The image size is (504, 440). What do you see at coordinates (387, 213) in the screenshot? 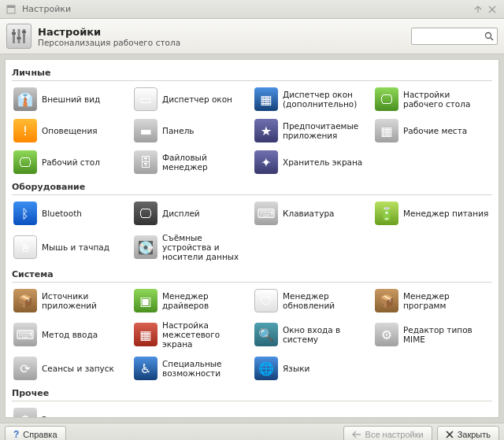
I see `power-icon: 🔋` at bounding box center [387, 213].